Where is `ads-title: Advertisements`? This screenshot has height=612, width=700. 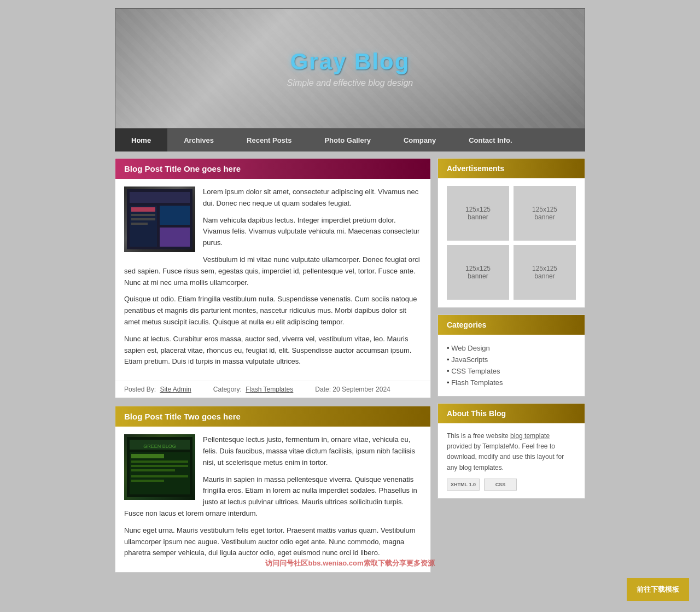 ads-title: Advertisements is located at coordinates (511, 168).